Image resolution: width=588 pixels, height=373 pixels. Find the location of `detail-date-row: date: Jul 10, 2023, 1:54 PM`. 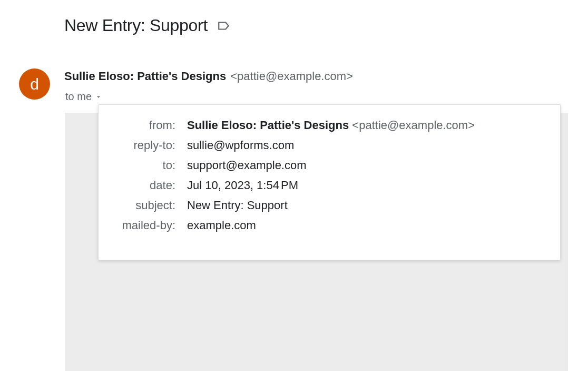

detail-date-row: date: Jul 10, 2023, 1:54 PM is located at coordinates (321, 185).